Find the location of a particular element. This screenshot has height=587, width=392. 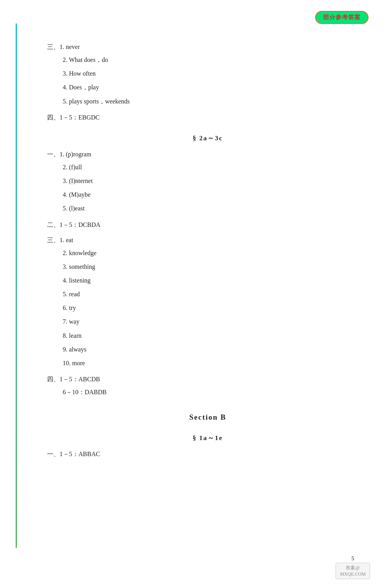

section2-group4a: 四、1－5：ABCDB is located at coordinates (208, 379).